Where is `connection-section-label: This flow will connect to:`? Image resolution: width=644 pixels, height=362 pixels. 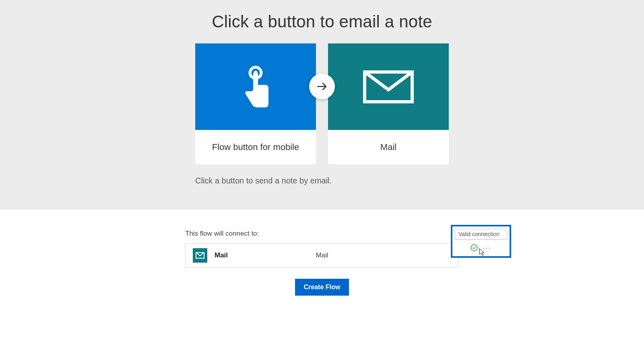
connection-section-label: This flow will connect to: is located at coordinates (322, 234).